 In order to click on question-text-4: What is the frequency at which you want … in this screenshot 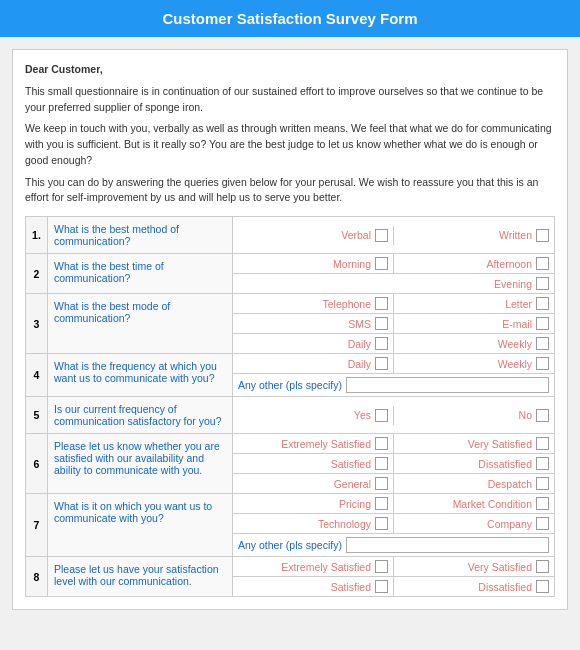, I will do `click(140, 376)`.